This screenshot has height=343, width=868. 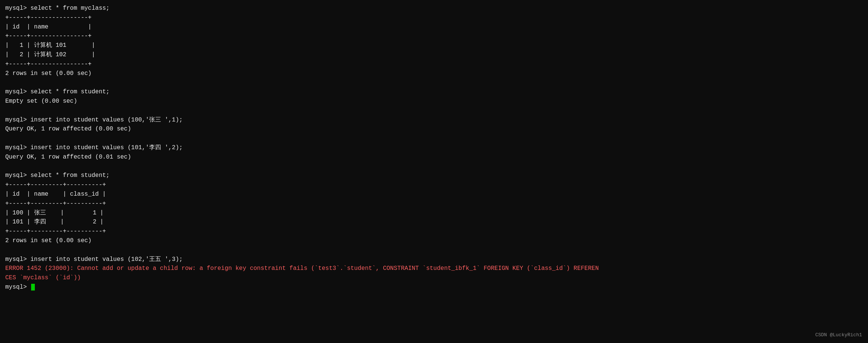 What do you see at coordinates (434, 213) in the screenshot?
I see `terminal-line: | 100 | 张三 | 1 |` at bounding box center [434, 213].